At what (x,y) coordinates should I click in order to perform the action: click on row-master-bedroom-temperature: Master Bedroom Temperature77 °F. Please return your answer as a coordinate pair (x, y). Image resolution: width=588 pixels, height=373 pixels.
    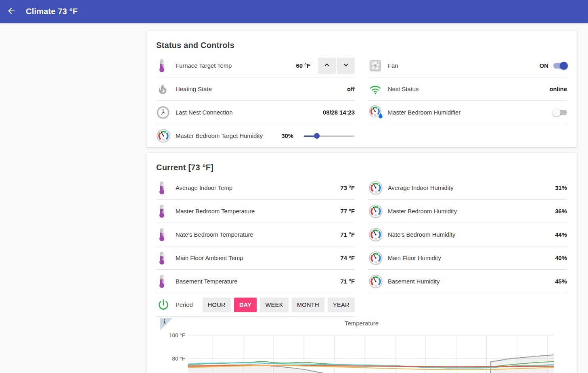
    Looking at the image, I should click on (255, 211).